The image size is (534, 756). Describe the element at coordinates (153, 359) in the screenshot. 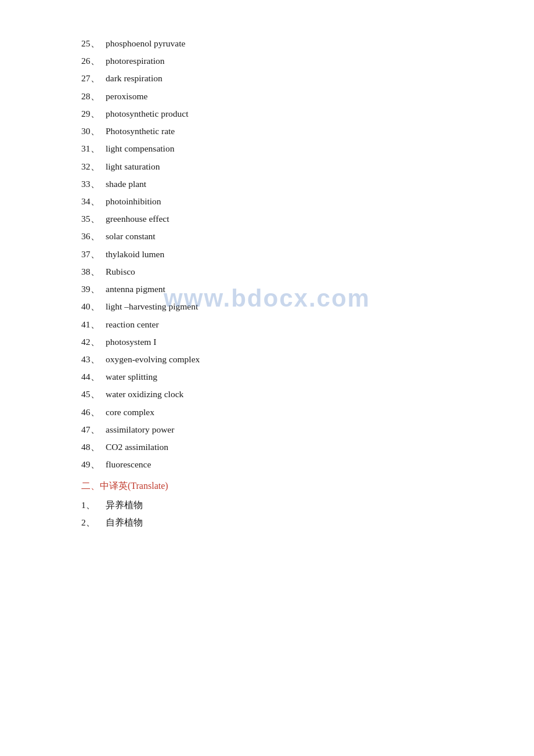

I see `item-text: oxygen-evolving complex` at that location.